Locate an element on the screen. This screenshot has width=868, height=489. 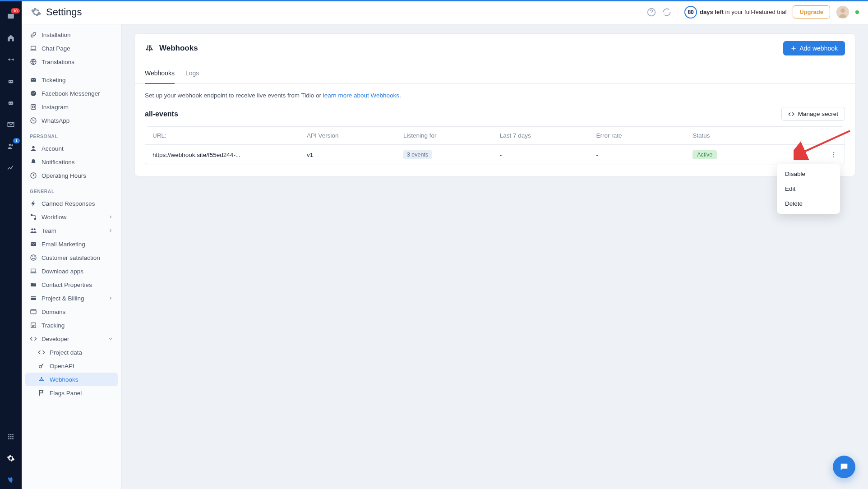
nav-rail-flows is located at coordinates (11, 60).